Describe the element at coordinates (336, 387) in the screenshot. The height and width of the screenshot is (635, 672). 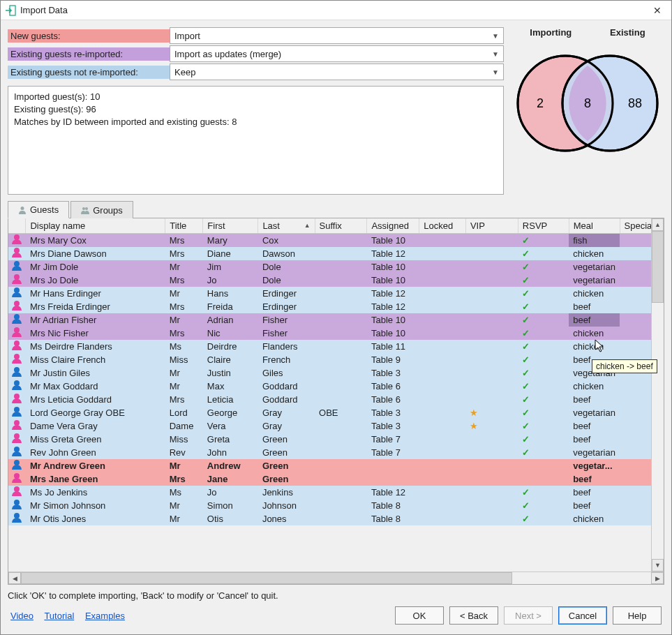
I see `table-row: Mr Max GoddardMrMaxGoddardTable 6✓chicke…` at that location.